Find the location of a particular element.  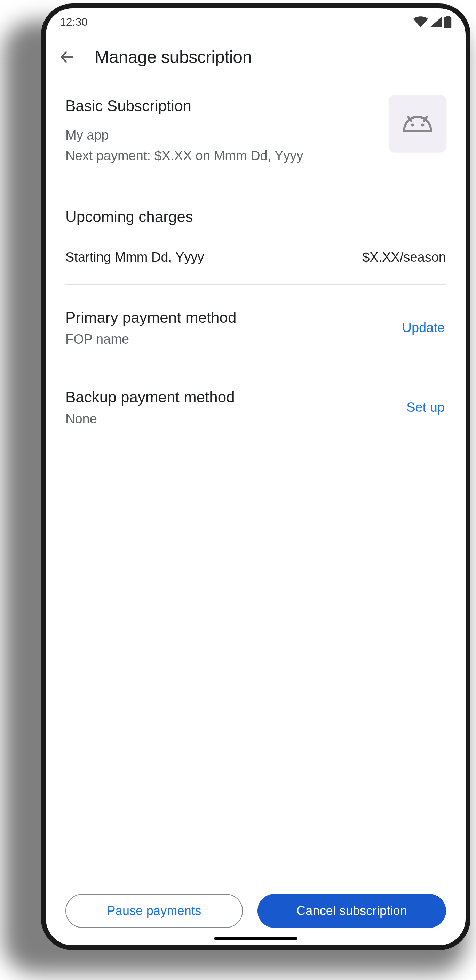

nav-handle is located at coordinates (256, 939).